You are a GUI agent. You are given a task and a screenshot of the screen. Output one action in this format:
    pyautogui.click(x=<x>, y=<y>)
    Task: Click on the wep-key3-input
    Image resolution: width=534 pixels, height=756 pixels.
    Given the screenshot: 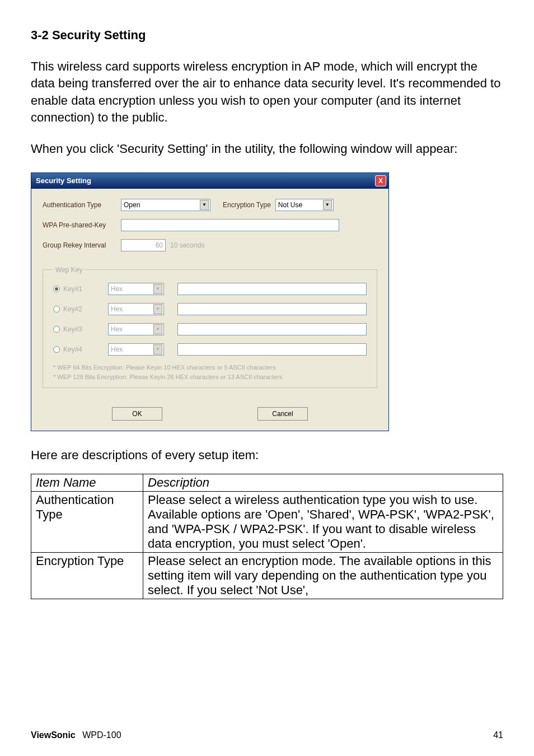 What is the action you would take?
    pyautogui.click(x=272, y=329)
    